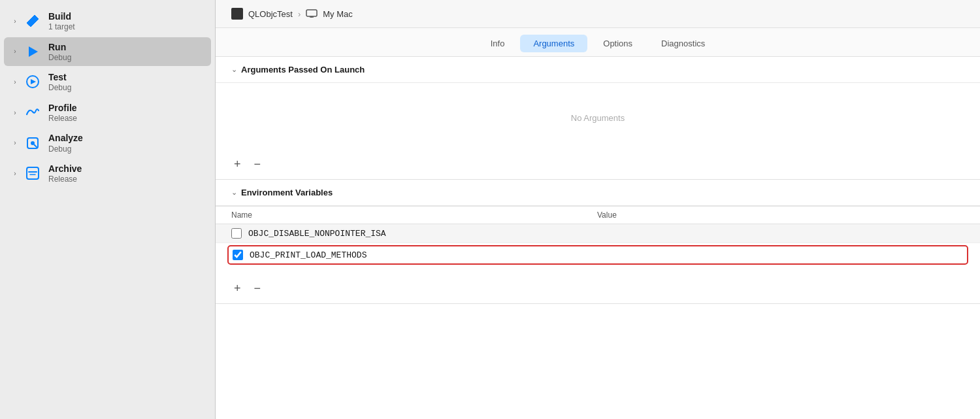  What do you see at coordinates (63, 112) in the screenshot?
I see `profile-text: Profile Release` at bounding box center [63, 112].